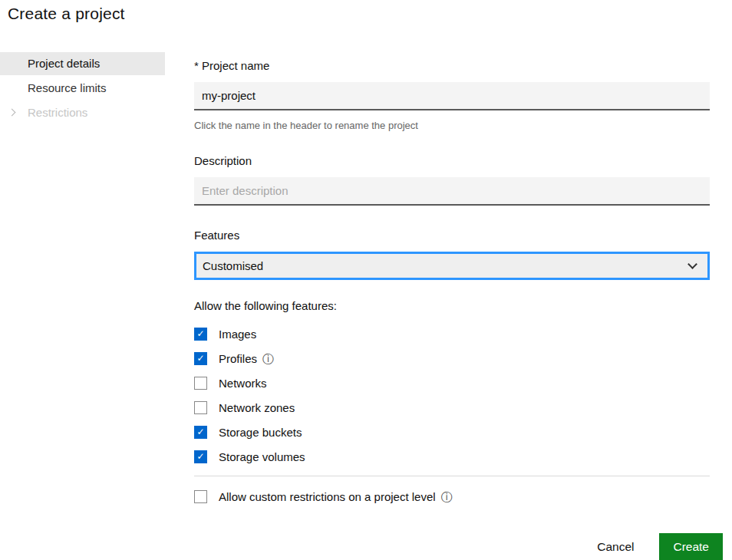 This screenshot has width=732, height=560. Describe the element at coordinates (452, 476) in the screenshot. I see `divider` at that location.